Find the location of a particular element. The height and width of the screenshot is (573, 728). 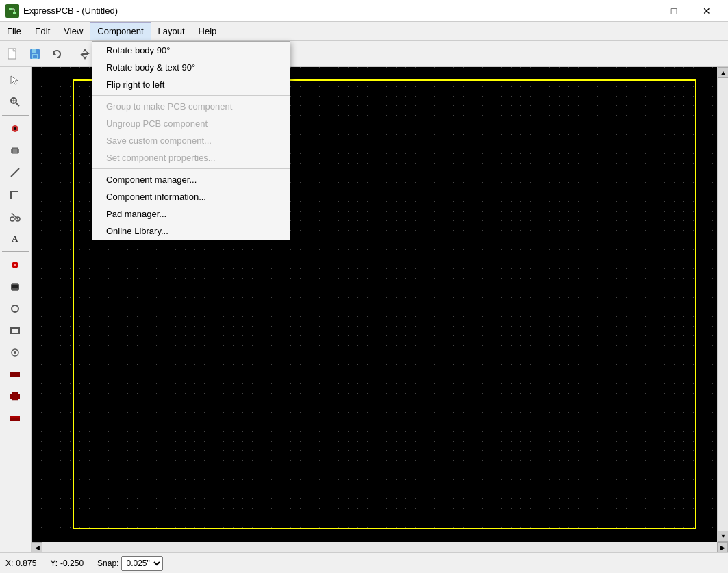

tool-via is located at coordinates (15, 353).